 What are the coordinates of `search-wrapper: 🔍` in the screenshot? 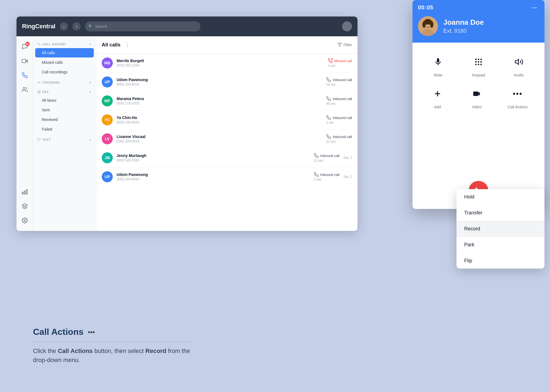 It's located at (143, 26).